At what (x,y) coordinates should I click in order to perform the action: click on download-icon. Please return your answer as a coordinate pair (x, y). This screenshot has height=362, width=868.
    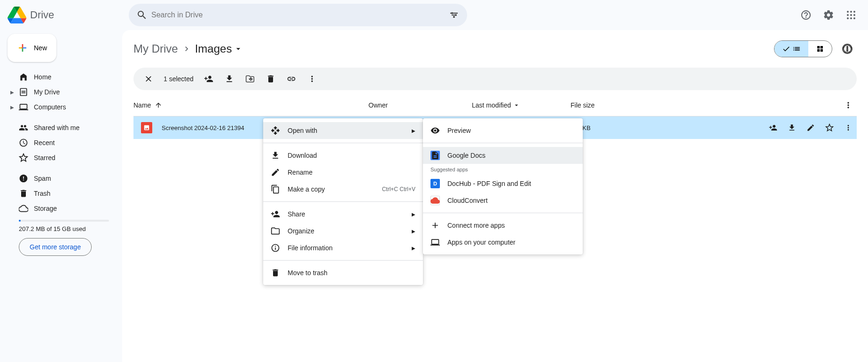
    Looking at the image, I should click on (229, 79).